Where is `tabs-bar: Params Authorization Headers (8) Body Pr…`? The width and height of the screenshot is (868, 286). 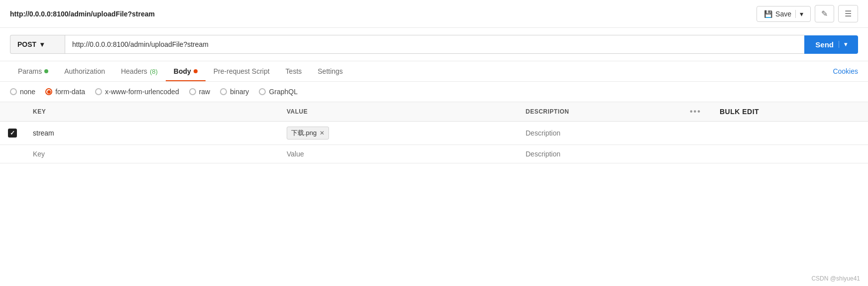 tabs-bar: Params Authorization Headers (8) Body Pr… is located at coordinates (434, 72).